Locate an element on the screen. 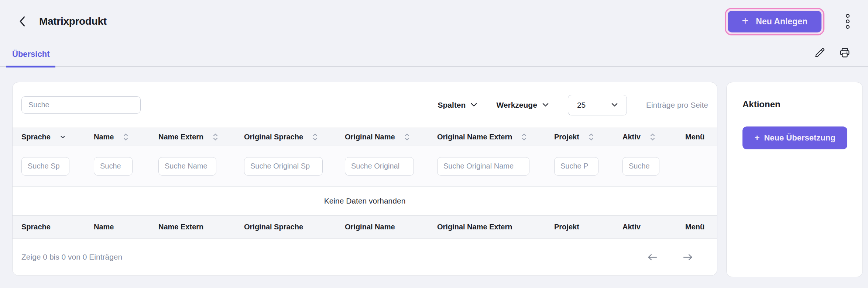 The height and width of the screenshot is (288, 868). entries-summary: Zeige 0 bis 0 von 0 Einträgen is located at coordinates (72, 257).